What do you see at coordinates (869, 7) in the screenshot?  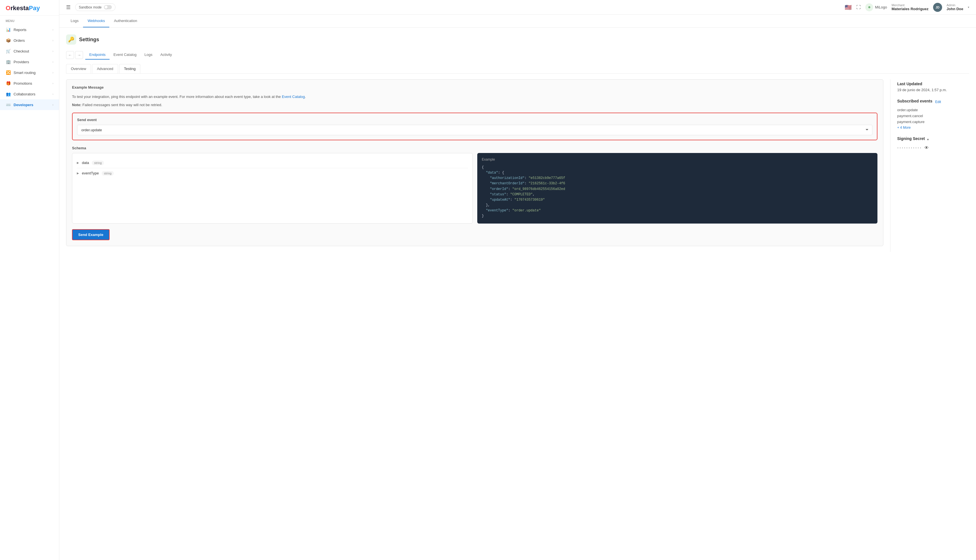 I see `milogo-icon: ⚙` at bounding box center [869, 7].